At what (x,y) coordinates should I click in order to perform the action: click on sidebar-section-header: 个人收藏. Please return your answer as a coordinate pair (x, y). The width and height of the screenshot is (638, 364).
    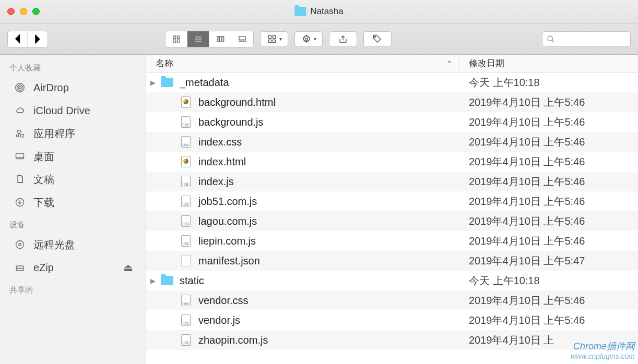
    Looking at the image, I should click on (73, 67).